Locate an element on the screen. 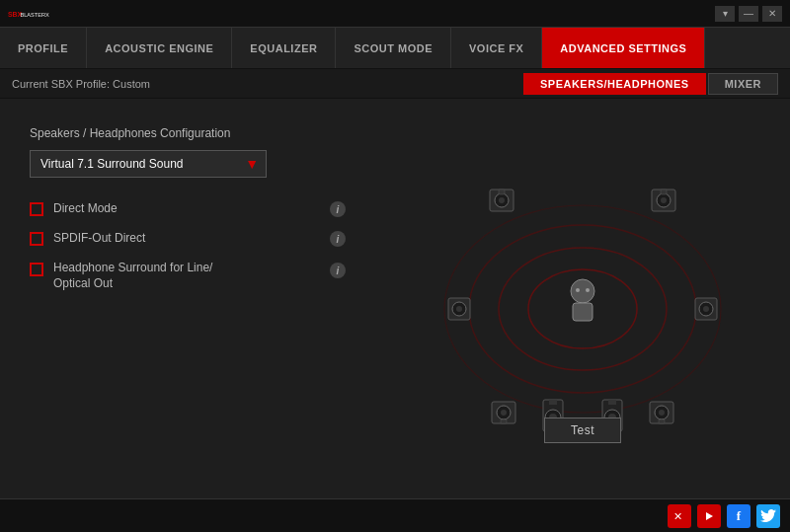 The height and width of the screenshot is (532, 790). window-close-button: ✕ is located at coordinates (772, 14).